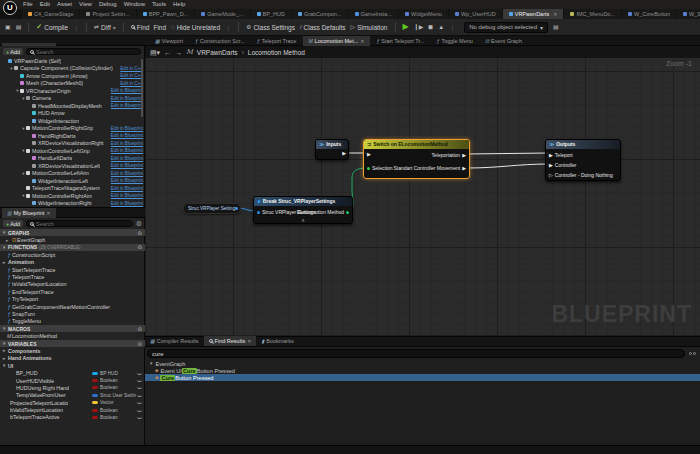 The image size is (700, 454). Describe the element at coordinates (592, 14) in the screenshot. I see `asset-tab-imc-menudo-: IMC_MenuDo...` at that location.